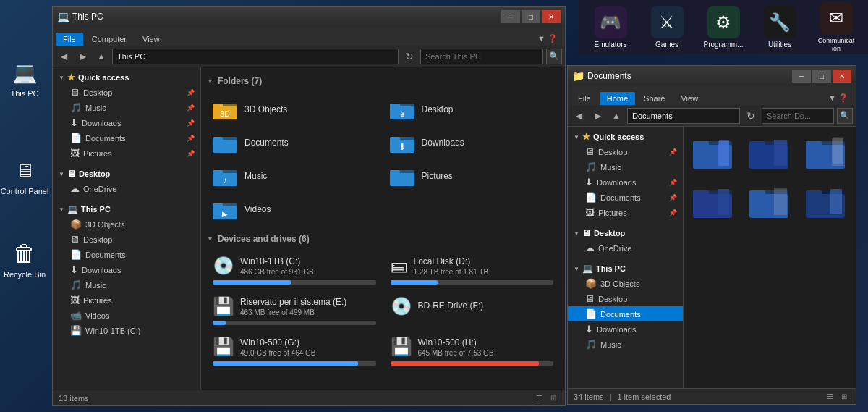 This screenshot has height=412, width=868. I want to click on folder-videos: ▶ Videos, so click(295, 209).